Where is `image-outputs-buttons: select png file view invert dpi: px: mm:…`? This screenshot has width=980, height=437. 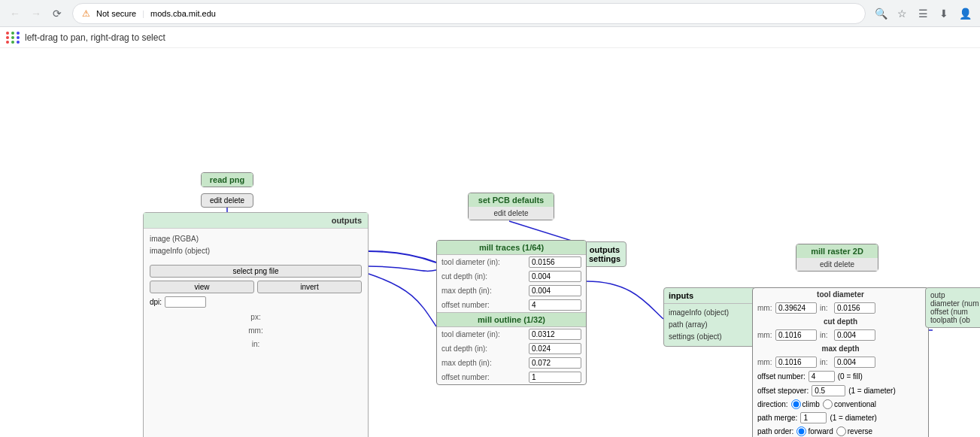 image-outputs-buttons: select png file view invert dpi: px: mm:… is located at coordinates (256, 308).